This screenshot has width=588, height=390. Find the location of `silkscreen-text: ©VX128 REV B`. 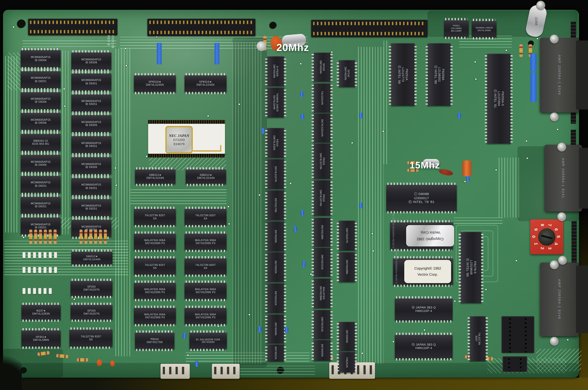

silkscreen-text: ©VX128 REV B is located at coordinates (111, 42).